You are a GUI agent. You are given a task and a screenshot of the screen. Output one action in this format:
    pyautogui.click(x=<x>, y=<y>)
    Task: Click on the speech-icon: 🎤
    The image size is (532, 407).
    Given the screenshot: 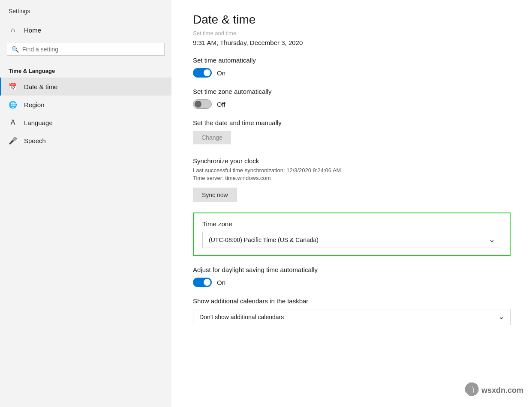 What is the action you would take?
    pyautogui.click(x=13, y=141)
    